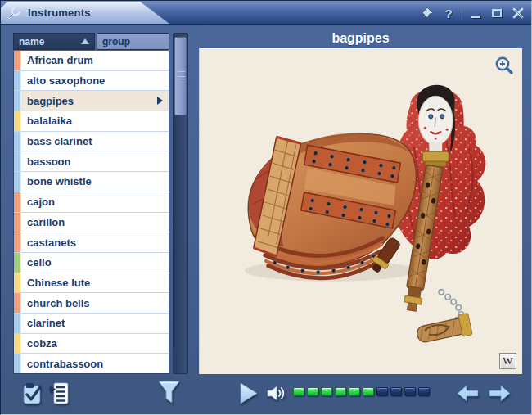 Image resolution: width=532 pixels, height=415 pixels. I want to click on list-item: Chinese lute, so click(92, 283).